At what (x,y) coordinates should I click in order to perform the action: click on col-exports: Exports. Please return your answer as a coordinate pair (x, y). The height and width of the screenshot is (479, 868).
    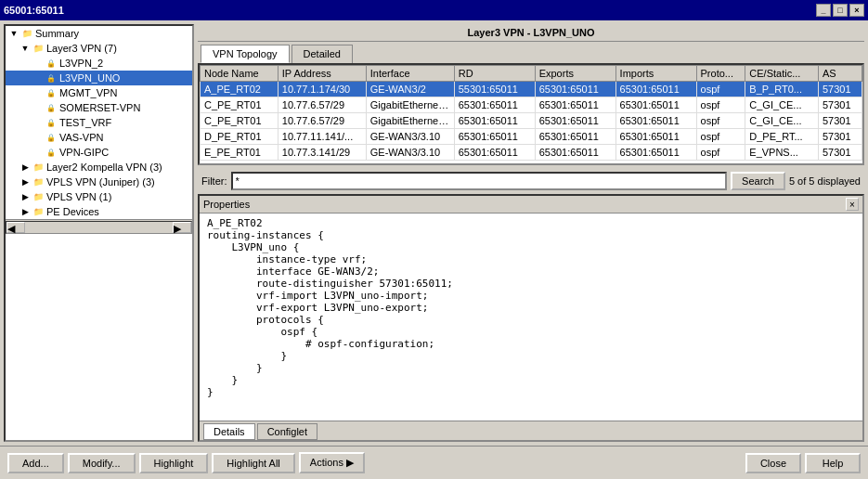
    Looking at the image, I should click on (576, 74).